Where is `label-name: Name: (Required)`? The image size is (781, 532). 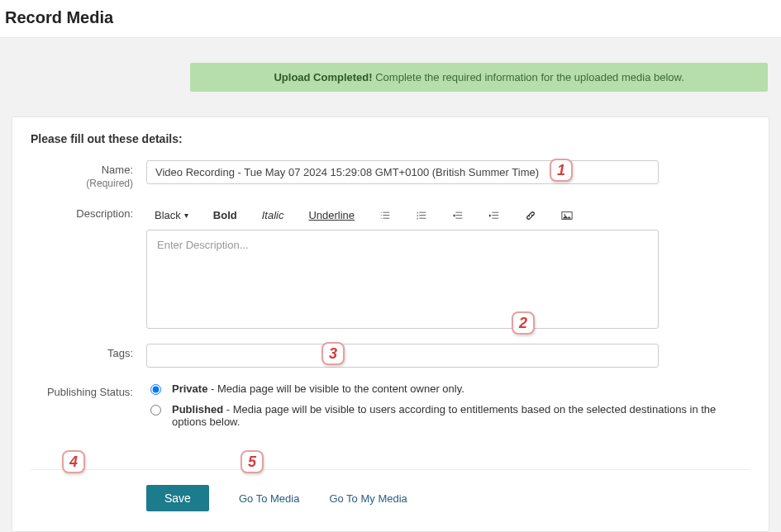 label-name: Name: (Required) is located at coordinates (88, 175).